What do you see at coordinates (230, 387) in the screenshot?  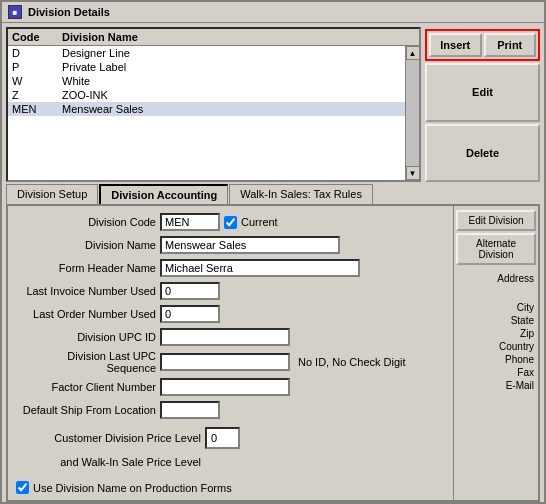 I see `factor-client-row: Factor Client Number` at bounding box center [230, 387].